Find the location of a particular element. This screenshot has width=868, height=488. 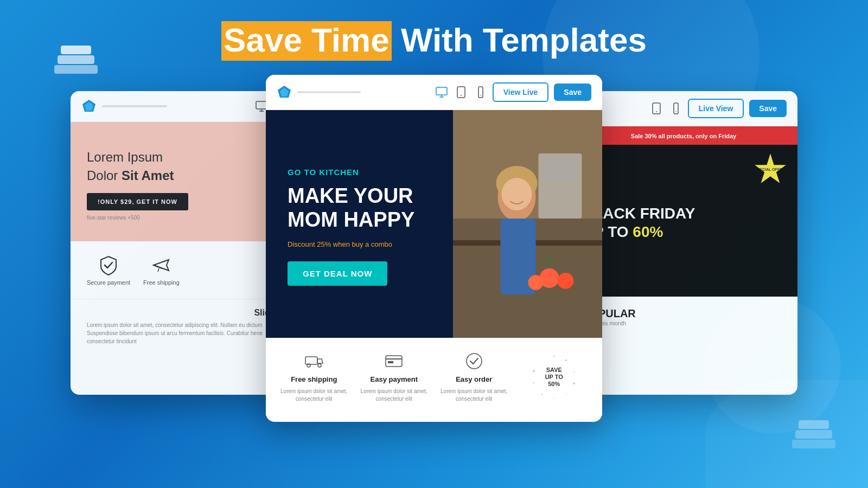

black-friday-text: BLACK FRIDAY UP TO 60% is located at coordinates (684, 222).